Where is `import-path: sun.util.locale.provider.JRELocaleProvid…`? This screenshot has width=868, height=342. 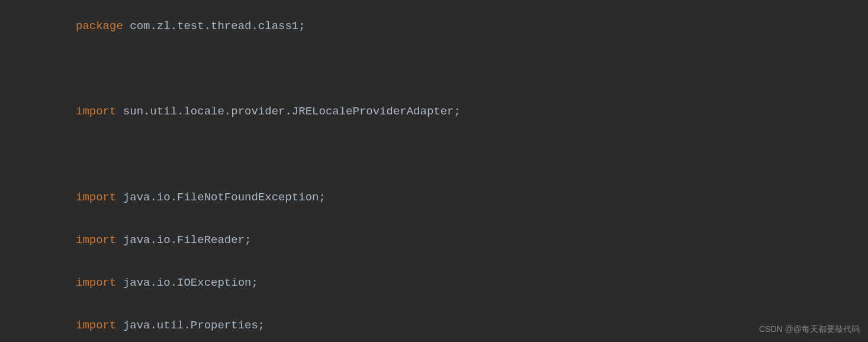 import-path: sun.util.locale.provider.JRELocaleProvid… is located at coordinates (288, 111).